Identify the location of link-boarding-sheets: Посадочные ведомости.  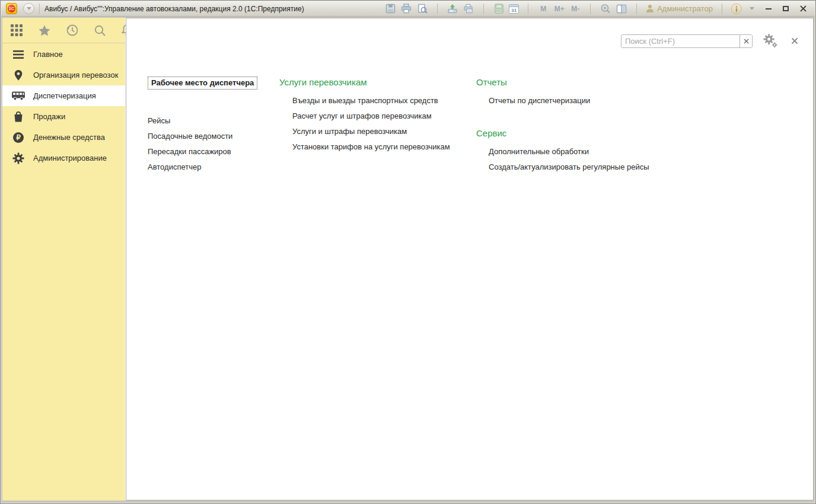
(190, 136).